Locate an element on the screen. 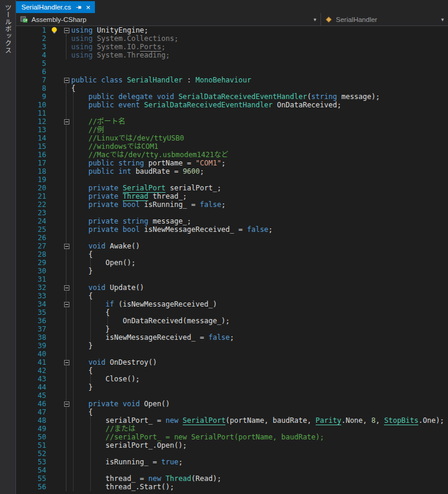 The width and height of the screenshot is (448, 494). line-number: 50 is located at coordinates (31, 437).